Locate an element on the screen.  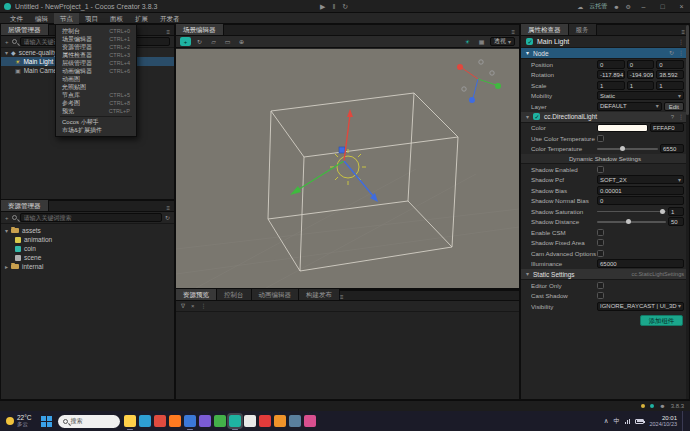
scale-z-input: 1 is located at coordinates (670, 86).